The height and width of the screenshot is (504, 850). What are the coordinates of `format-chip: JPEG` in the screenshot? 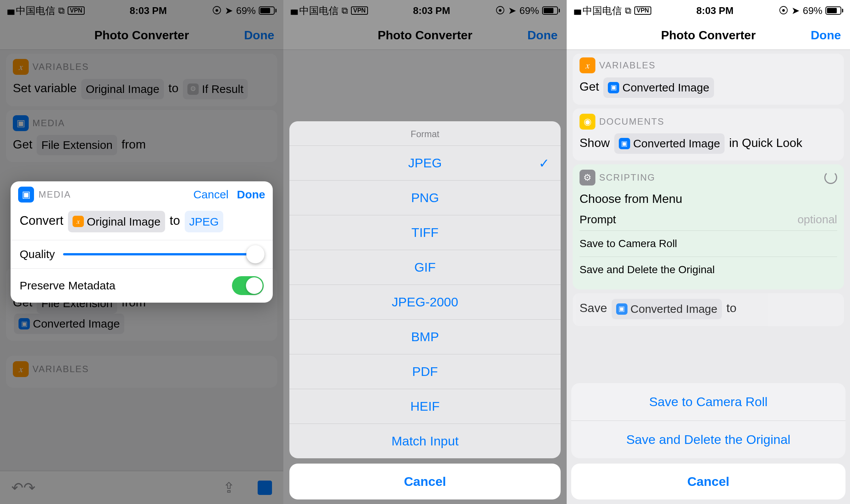 It's located at (204, 221).